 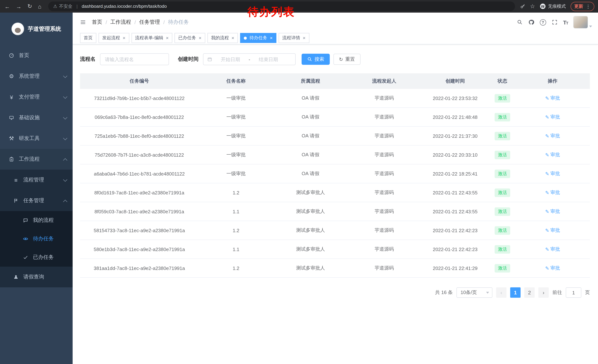 What do you see at coordinates (36, 220) in the screenshot?
I see `sidebar-item-my-process: 我的流程` at bounding box center [36, 220].